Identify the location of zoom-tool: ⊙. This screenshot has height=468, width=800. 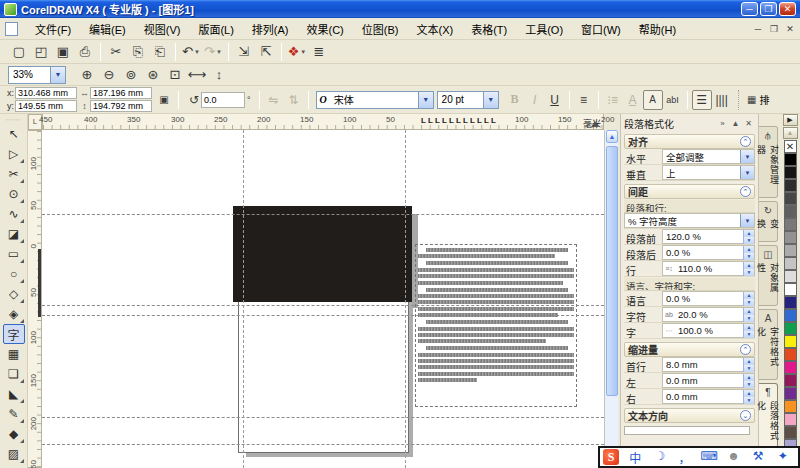
(14, 194).